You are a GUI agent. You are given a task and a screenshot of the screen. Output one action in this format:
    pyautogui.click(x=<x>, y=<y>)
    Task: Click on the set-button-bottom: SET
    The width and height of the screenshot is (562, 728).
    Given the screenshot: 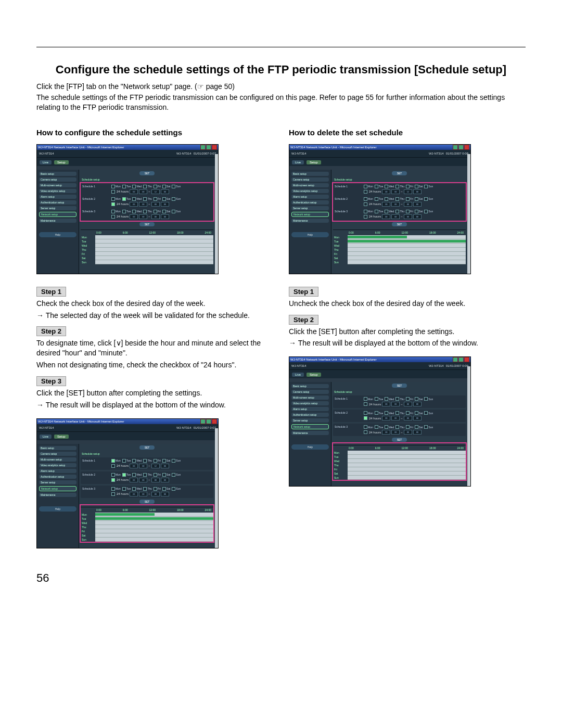 What is the action you would take?
    pyautogui.click(x=147, y=224)
    